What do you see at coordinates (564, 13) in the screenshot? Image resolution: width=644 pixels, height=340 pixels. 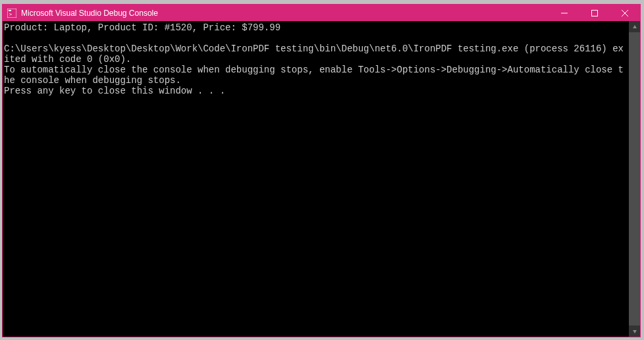 I see `minimize-button` at bounding box center [564, 13].